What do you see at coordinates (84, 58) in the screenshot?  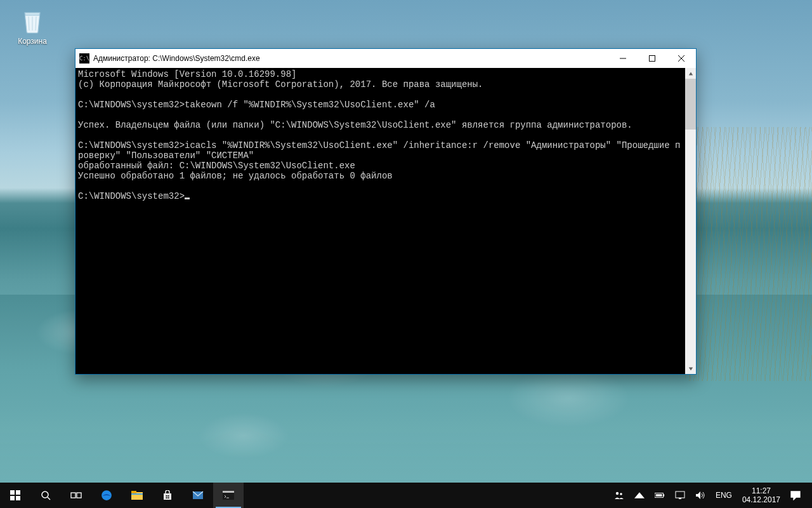 I see `cmd-icon: C:\` at bounding box center [84, 58].